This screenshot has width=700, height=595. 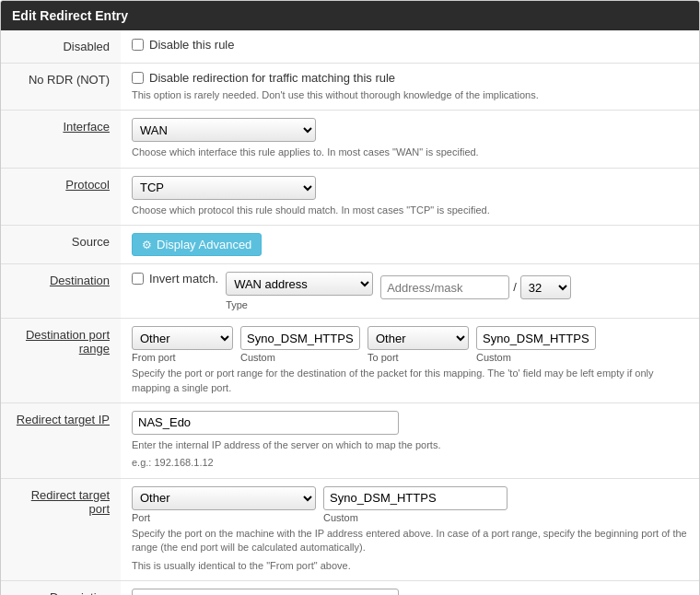 What do you see at coordinates (350, 16) in the screenshot?
I see `panel-title: Edit Redirect Entry` at bounding box center [350, 16].